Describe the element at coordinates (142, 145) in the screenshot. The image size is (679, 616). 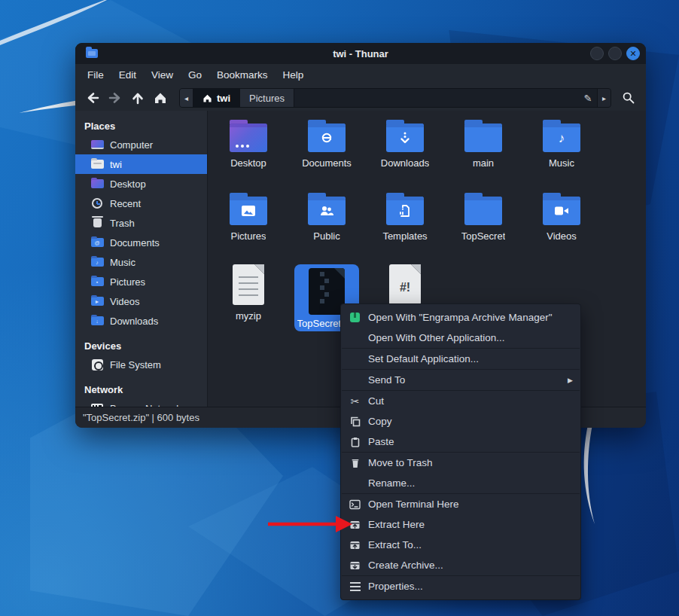
I see `sidebar-item-computer: Computer` at that location.